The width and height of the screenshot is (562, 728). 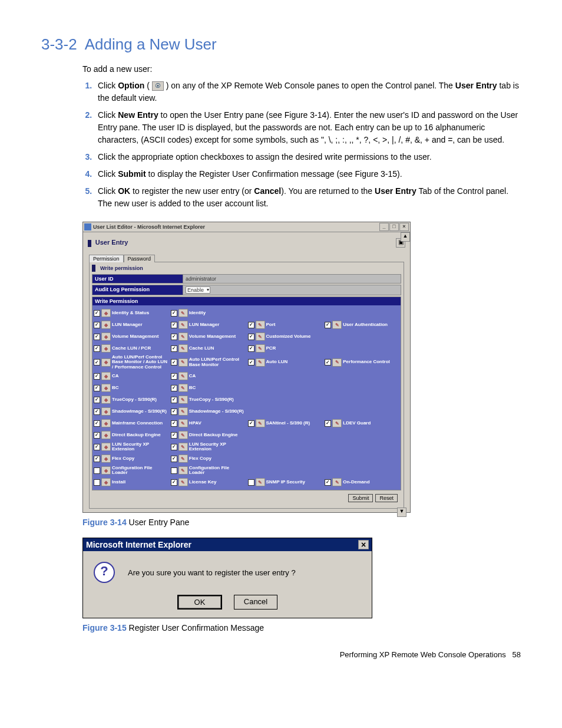 What do you see at coordinates (131, 362) in the screenshot?
I see `permission-cell: ◆Auto LUN/Perf Control Base Monitor / Au…` at bounding box center [131, 362].